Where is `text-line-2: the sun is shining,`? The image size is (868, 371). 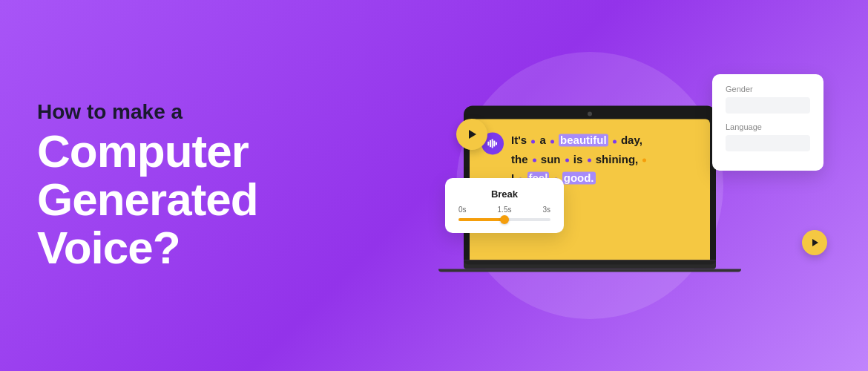 text-line-2: the sun is shining, is located at coordinates (579, 160).